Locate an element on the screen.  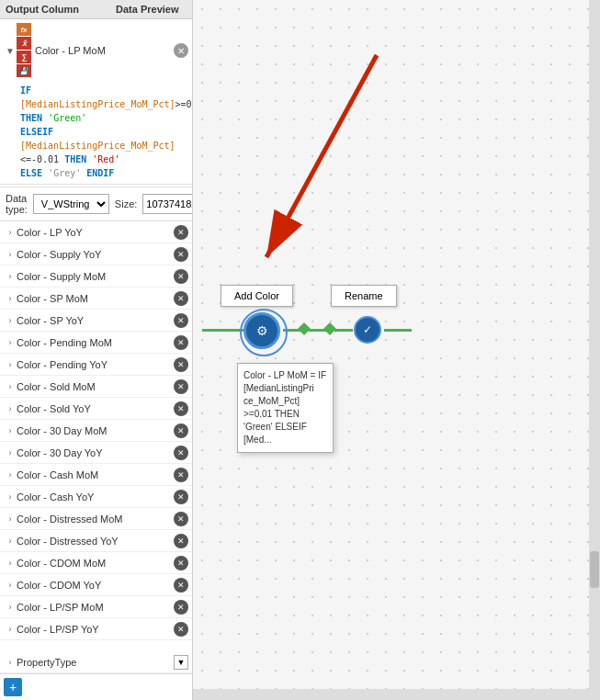
list-item: › Color - SP MoM ✕ is located at coordinates (96, 299).